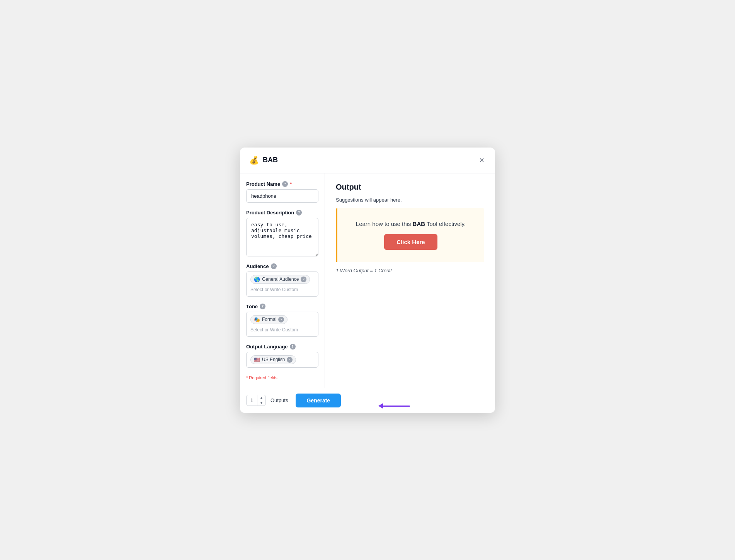  Describe the element at coordinates (274, 360) in the screenshot. I see `output-language-tag-label: US English` at that location.